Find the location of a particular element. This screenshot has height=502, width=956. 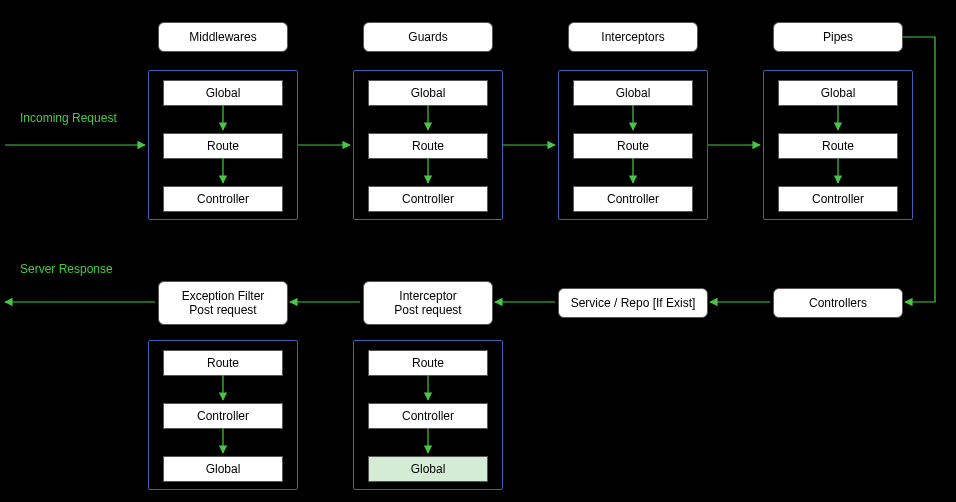

guards-title: Guards is located at coordinates (428, 37).